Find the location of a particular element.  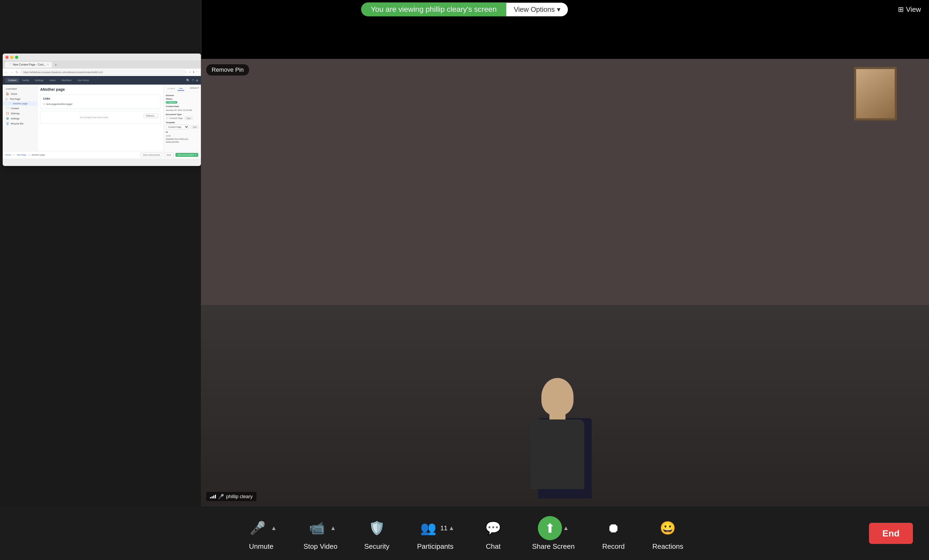

sidebar-item-another-page: 📄 ANother page is located at coordinates (20, 104).